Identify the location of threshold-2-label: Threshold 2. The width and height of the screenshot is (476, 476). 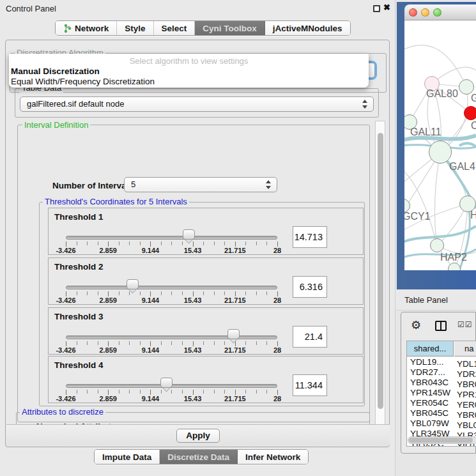
(79, 267).